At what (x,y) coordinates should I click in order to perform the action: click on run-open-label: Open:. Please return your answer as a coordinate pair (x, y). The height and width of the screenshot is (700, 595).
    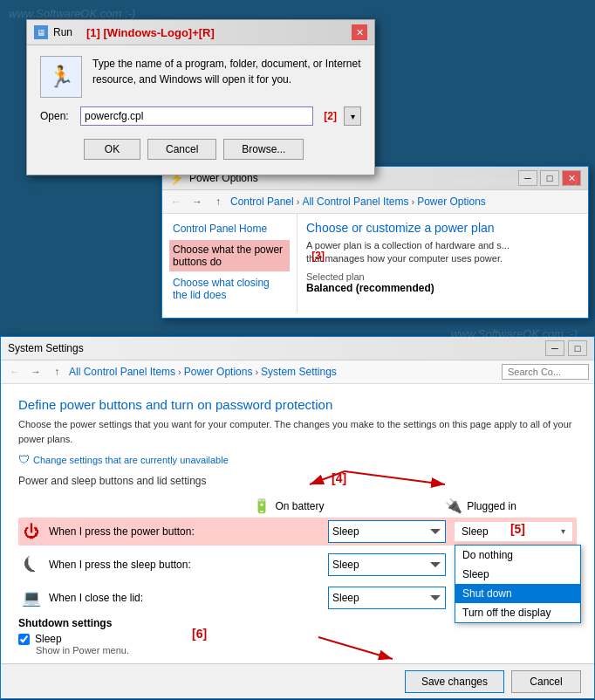
    Looking at the image, I should click on (57, 116).